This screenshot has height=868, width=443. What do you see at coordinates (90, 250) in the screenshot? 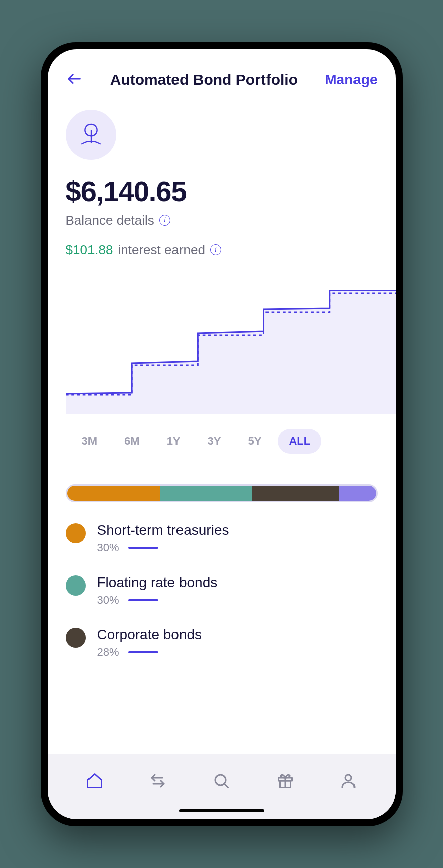
I see `interest-amount: $101.88` at bounding box center [90, 250].